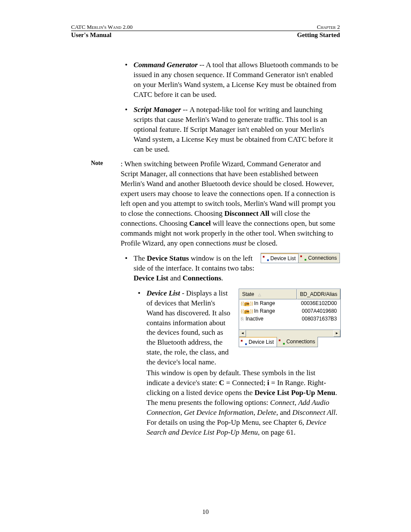 This screenshot has width=411, height=532. I want to click on scroll-right-button: ►, so click(337, 333).